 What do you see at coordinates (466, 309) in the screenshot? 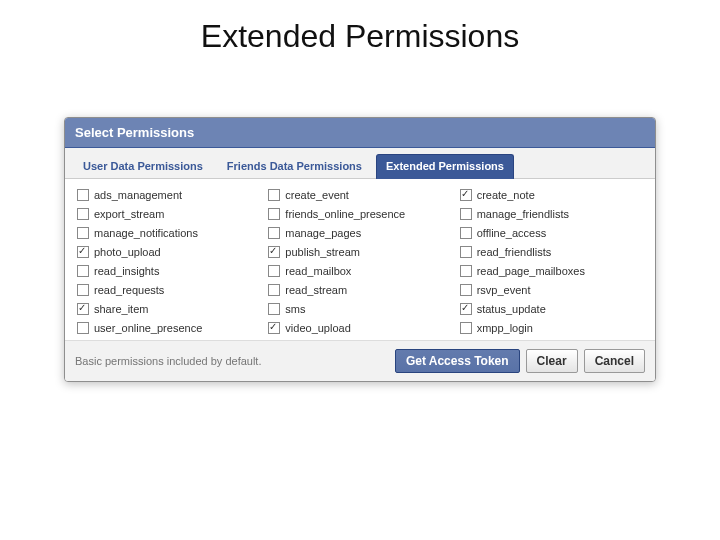
I see `permission-checkbox-status_update` at bounding box center [466, 309].